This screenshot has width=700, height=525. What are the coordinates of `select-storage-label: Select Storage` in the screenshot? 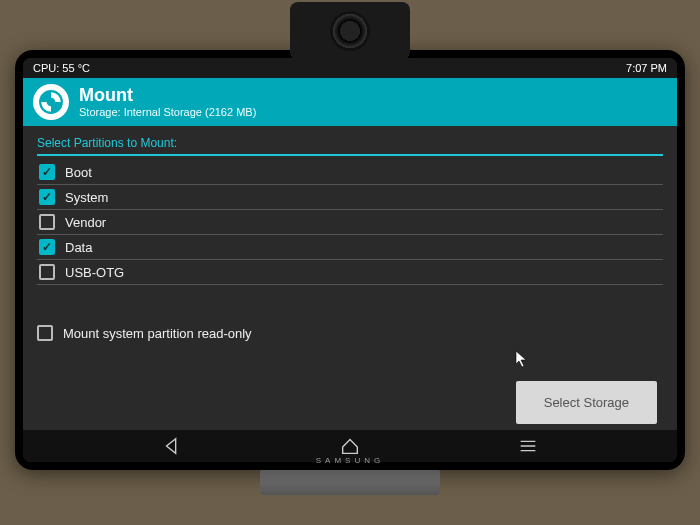 It's located at (586, 402).